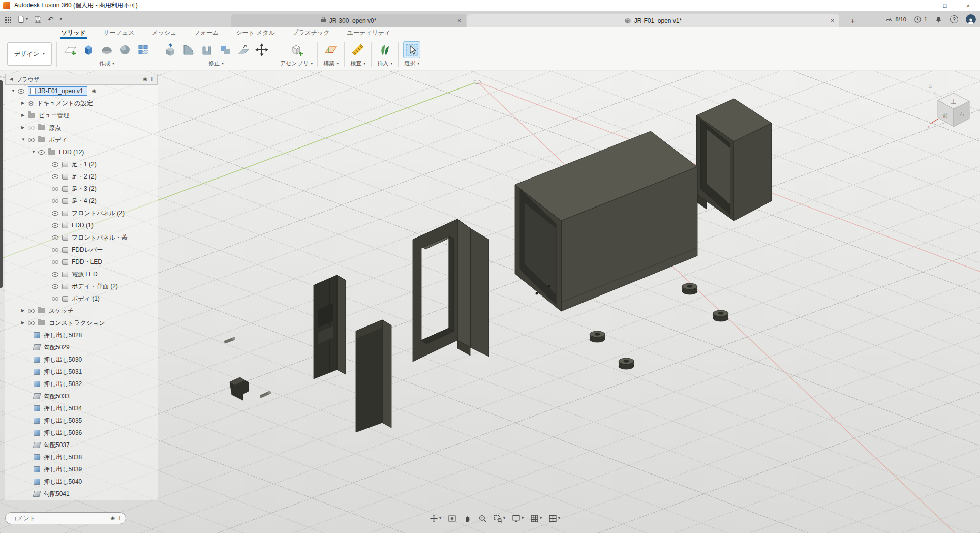 The image size is (980, 533). What do you see at coordinates (243, 50) in the screenshot?
I see `offset-face-button` at bounding box center [243, 50].